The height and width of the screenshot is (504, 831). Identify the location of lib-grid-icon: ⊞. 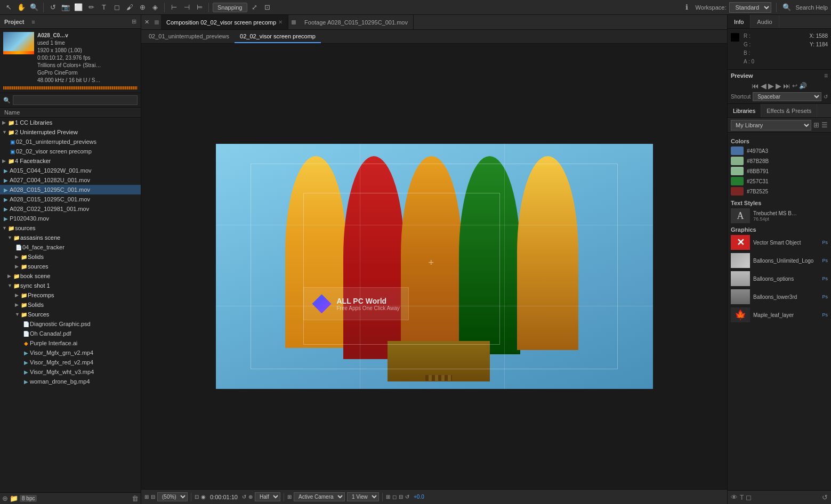
(817, 125).